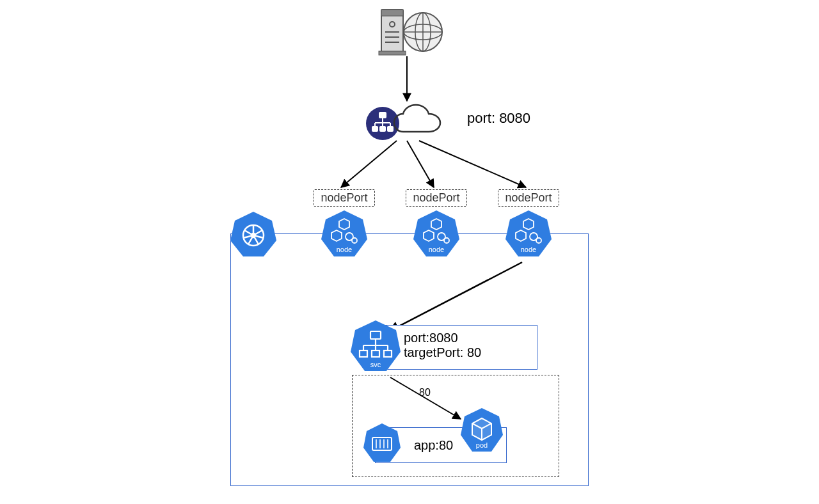 Image resolution: width=819 pixels, height=504 pixels. What do you see at coordinates (434, 445) in the screenshot?
I see `pod-app-label: app:80` at bounding box center [434, 445].